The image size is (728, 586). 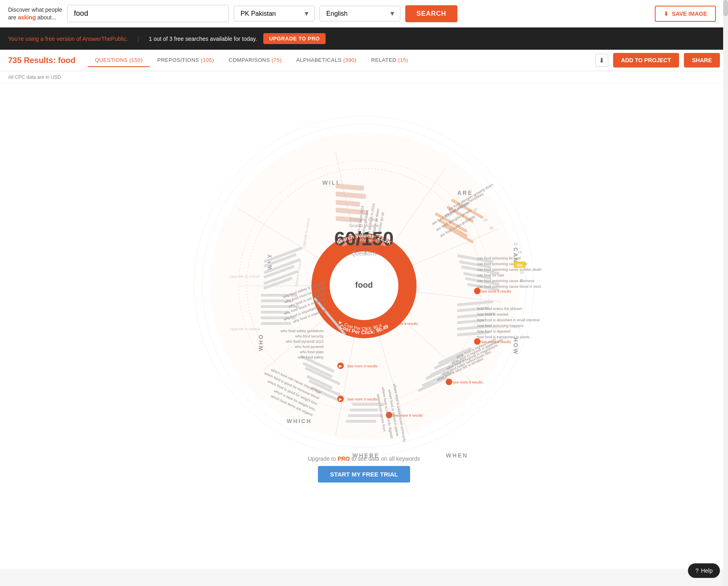 I want to click on tab-alphabeticals: ALPHABETICALS (390), so click(x=327, y=61).